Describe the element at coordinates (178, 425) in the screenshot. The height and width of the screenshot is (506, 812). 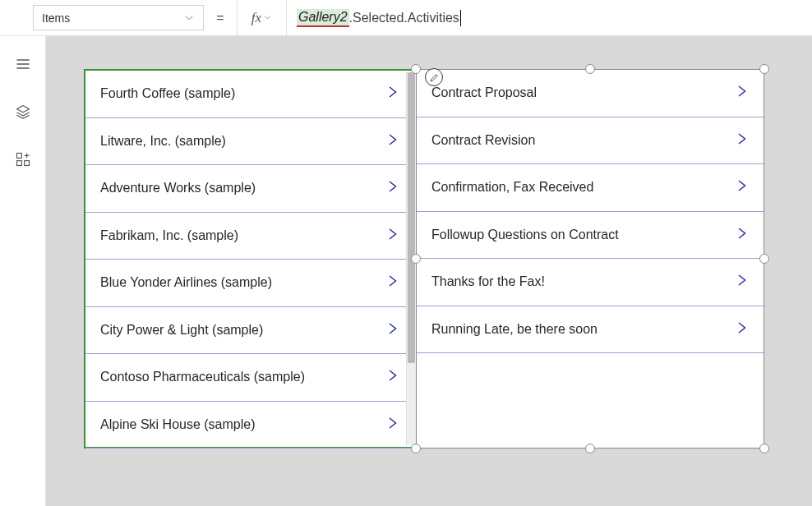
I see `list-item-label: Alpine Ski House (sample)` at that location.